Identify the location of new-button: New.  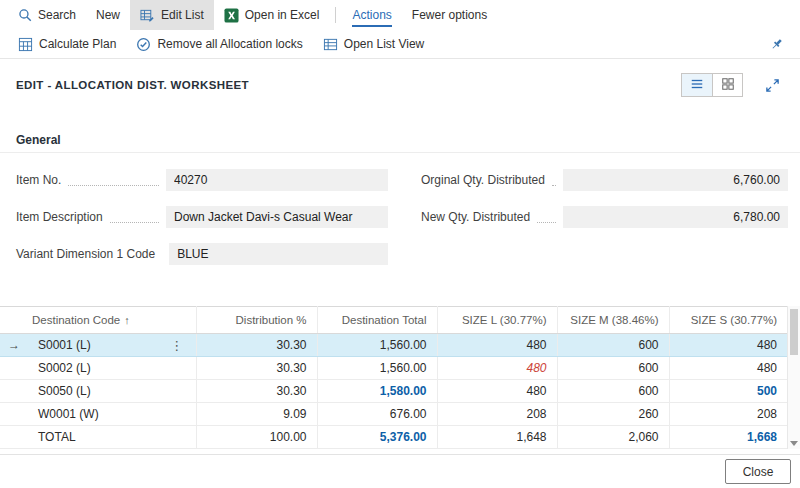
(108, 15).